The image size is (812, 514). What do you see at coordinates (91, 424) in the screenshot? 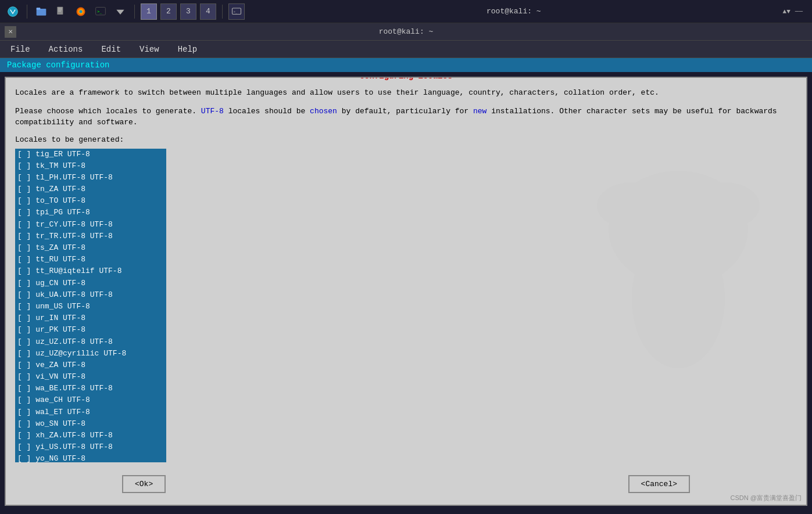
I see `locale-item: [ ] wo_SN UTF-8` at bounding box center [91, 424].